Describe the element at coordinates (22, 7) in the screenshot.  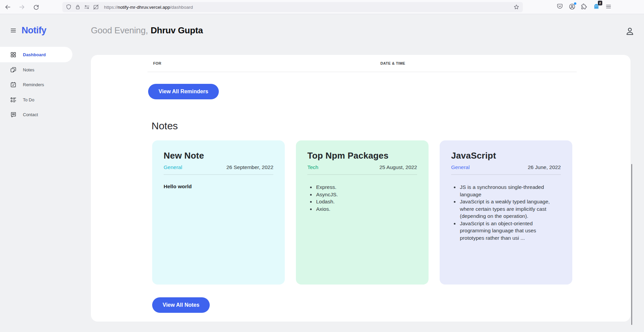
I see `forward-button` at that location.